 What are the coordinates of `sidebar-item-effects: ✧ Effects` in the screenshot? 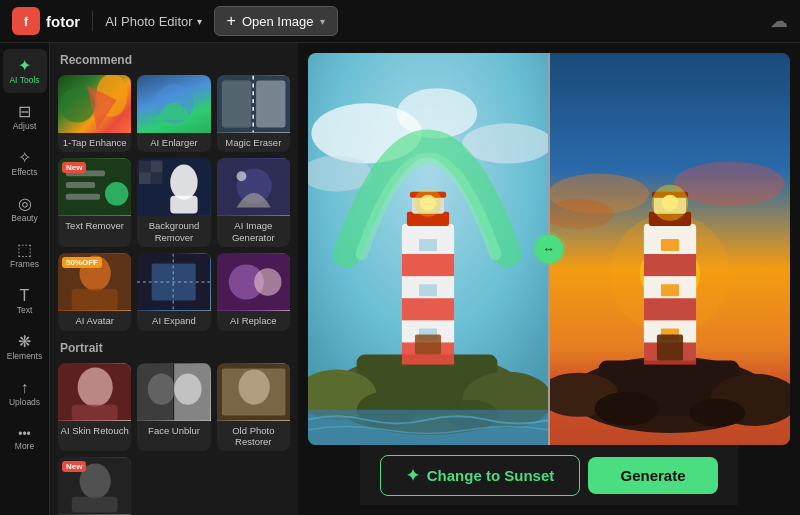 It's located at (25, 163).